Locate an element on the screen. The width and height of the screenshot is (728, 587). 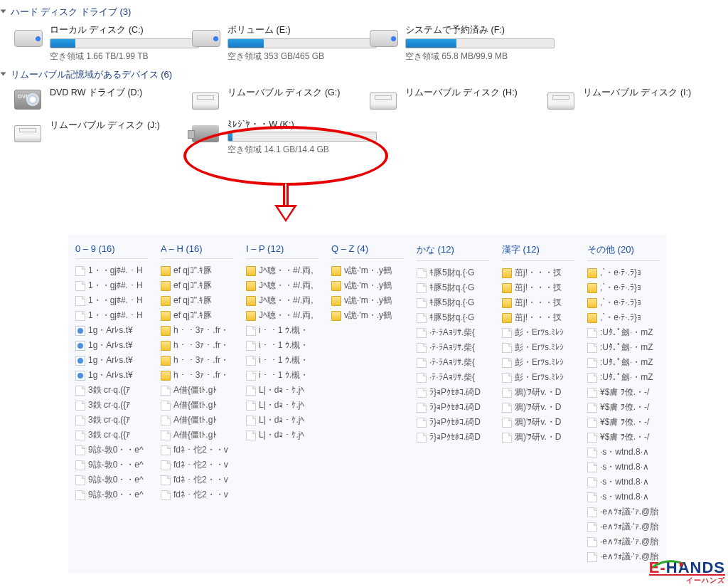
column-header: その他 (20) is located at coordinates (623, 250).